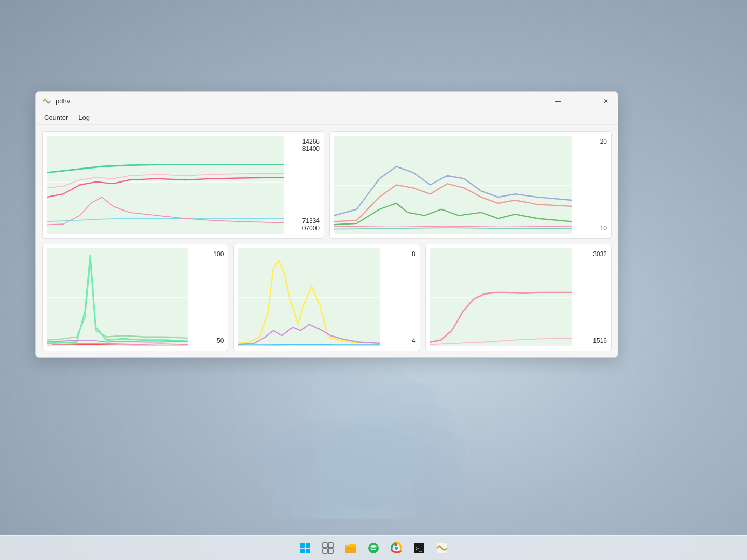  Describe the element at coordinates (604, 228) in the screenshot. I see `chart2-label-bottom: 10` at that location.